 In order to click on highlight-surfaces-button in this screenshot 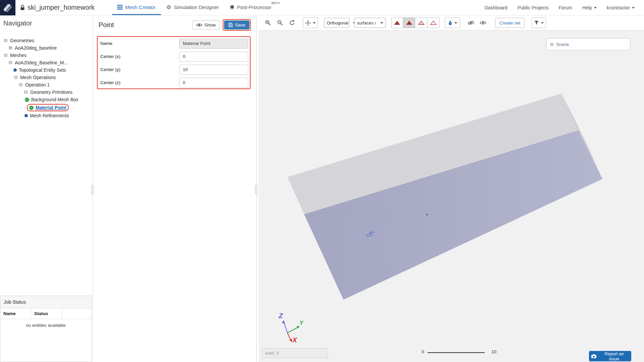, I will do `click(409, 23)`.